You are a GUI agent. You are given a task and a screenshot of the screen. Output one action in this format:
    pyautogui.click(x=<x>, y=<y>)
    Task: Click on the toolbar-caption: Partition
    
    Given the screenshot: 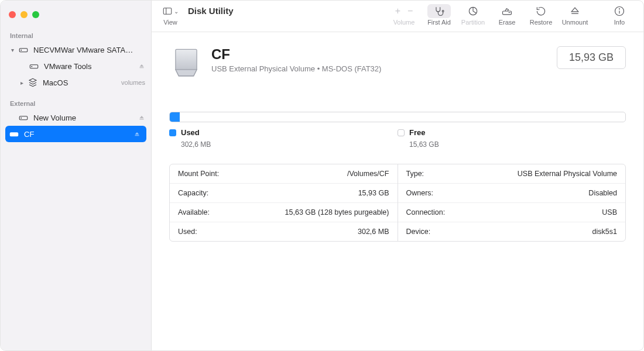 What is the action you would take?
    pyautogui.click(x=473, y=22)
    